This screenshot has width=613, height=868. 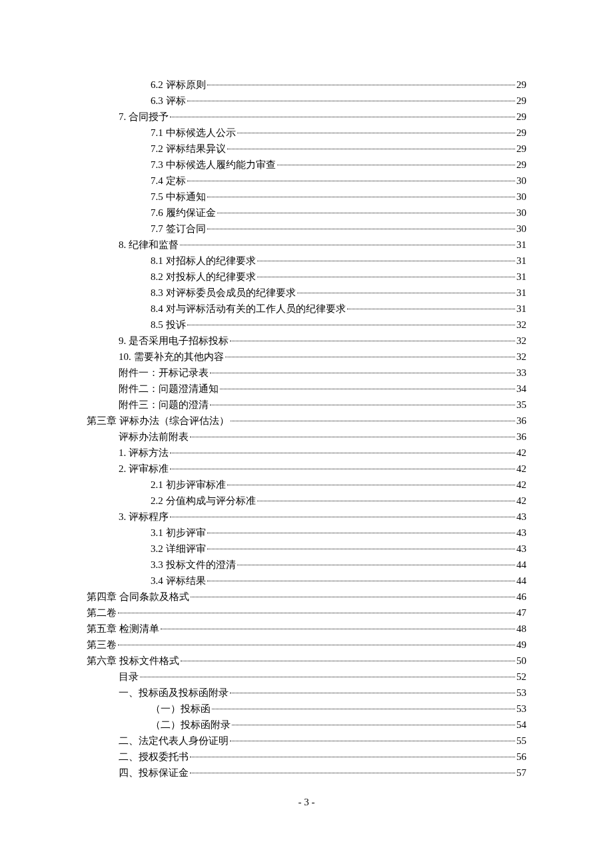 What do you see at coordinates (169, 389) in the screenshot?
I see `toc-entry-label: 附件二：问题澄清通知` at bounding box center [169, 389].